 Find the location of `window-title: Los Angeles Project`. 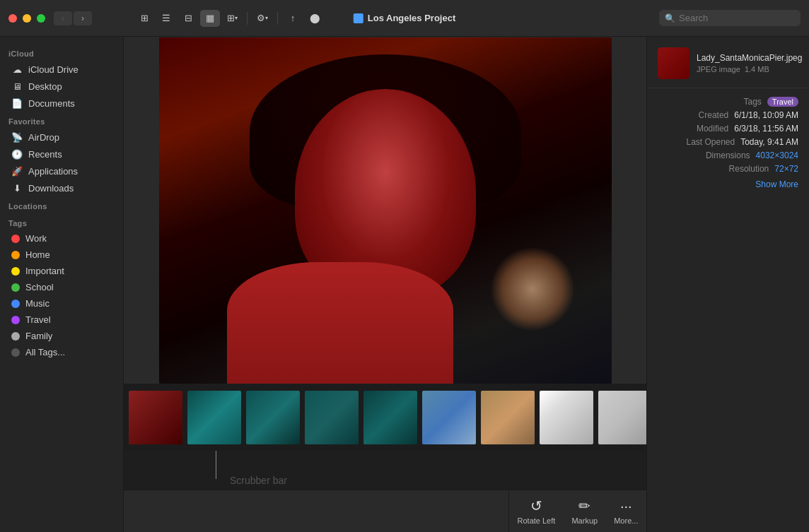

window-title: Los Angeles Project is located at coordinates (412, 18).